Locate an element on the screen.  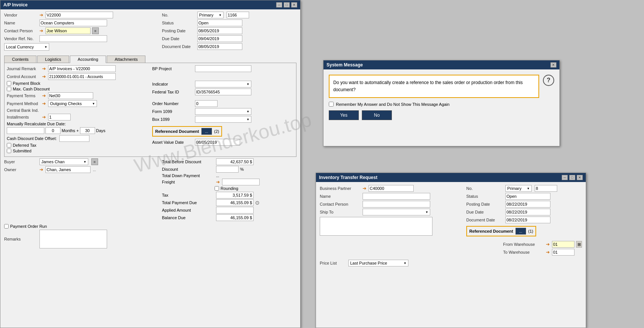
form-1099-dropdown: ▼ is located at coordinates (223, 111).